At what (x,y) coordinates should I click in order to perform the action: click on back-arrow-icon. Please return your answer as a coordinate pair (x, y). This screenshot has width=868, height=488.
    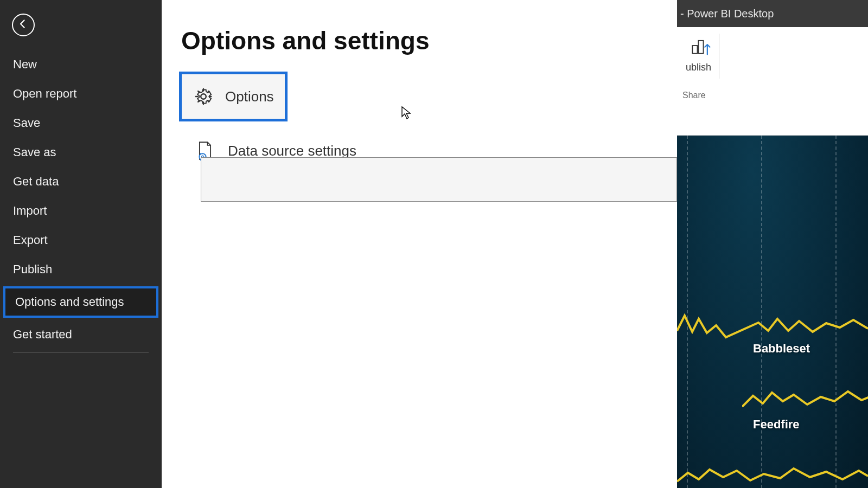
    Looking at the image, I should click on (23, 25).